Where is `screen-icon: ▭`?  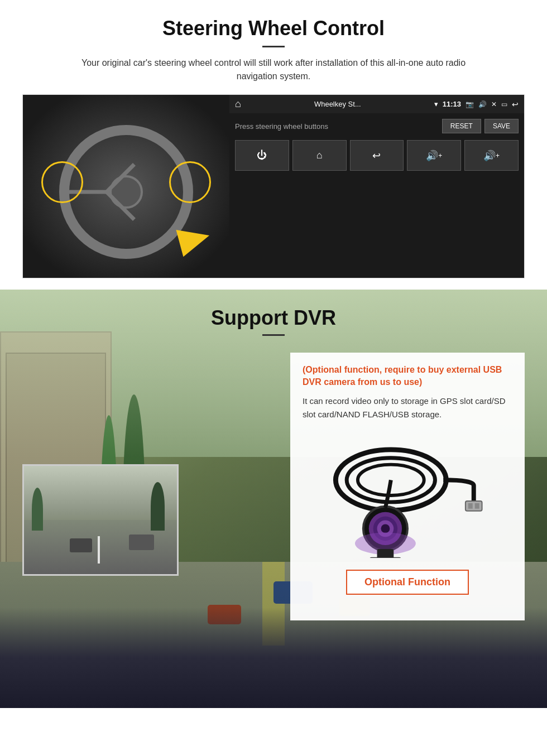 screen-icon: ▭ is located at coordinates (505, 104).